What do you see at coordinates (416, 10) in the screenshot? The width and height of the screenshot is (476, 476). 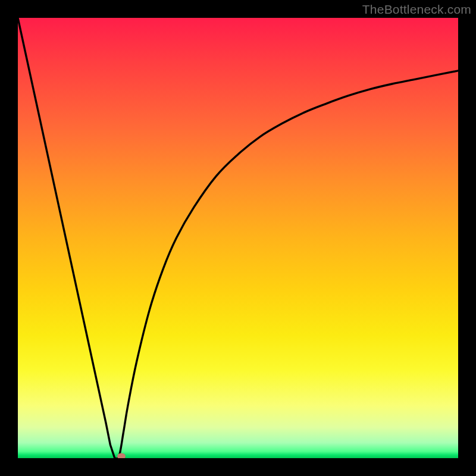 I see `watermark-text: TheBottleneck.com` at bounding box center [416, 10].